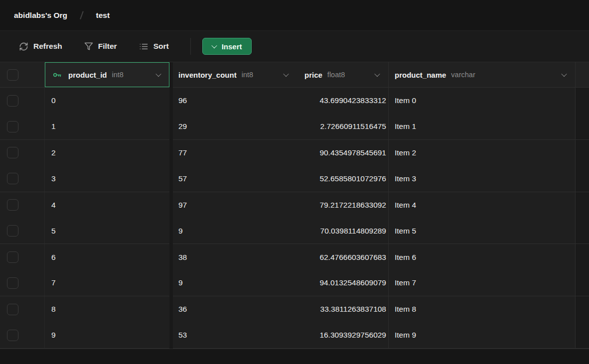 This screenshot has width=589, height=364. Describe the element at coordinates (107, 101) in the screenshot. I see `cell-product-id: 0` at that location.